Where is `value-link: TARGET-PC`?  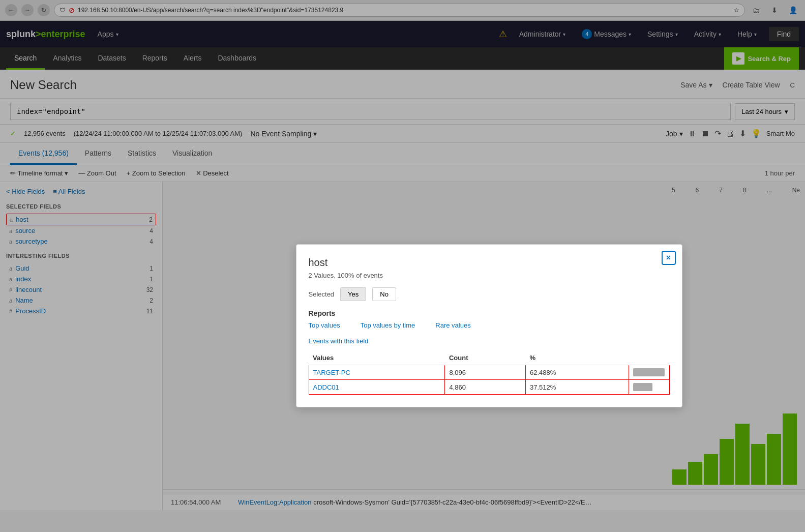 value-link: TARGET-PC is located at coordinates (332, 372).